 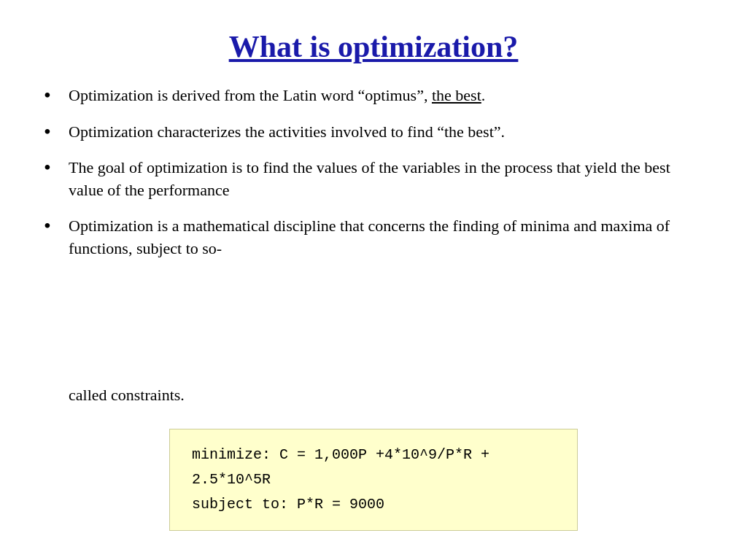 I want to click on bullet-text-3: The goal of optimization is to find the …, so click(x=386, y=179).